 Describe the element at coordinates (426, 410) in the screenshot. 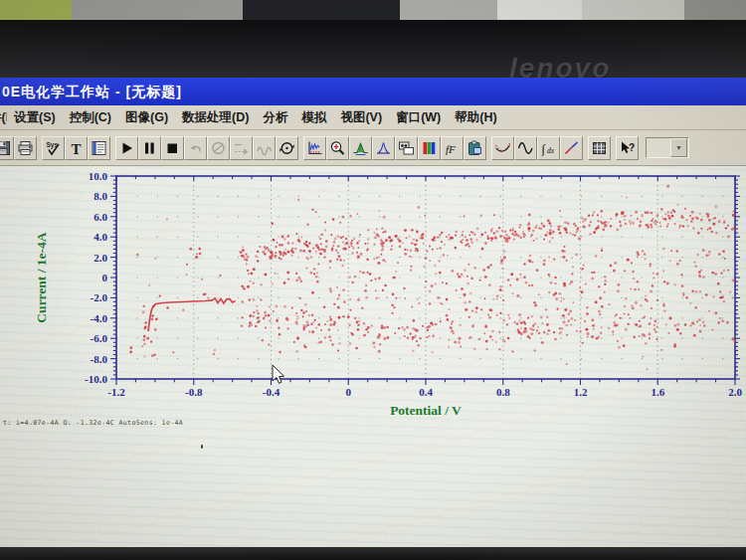

I see `svg-text: Potential / V` at that location.